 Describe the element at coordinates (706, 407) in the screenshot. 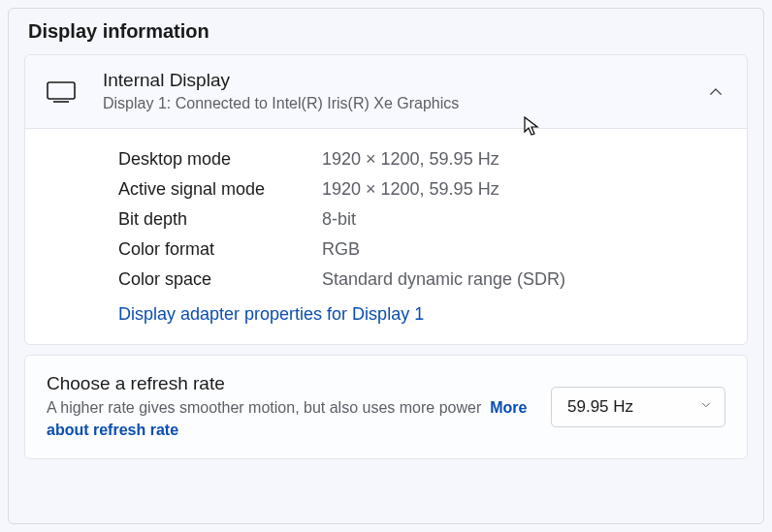

I see `chevron-down-icon` at that location.